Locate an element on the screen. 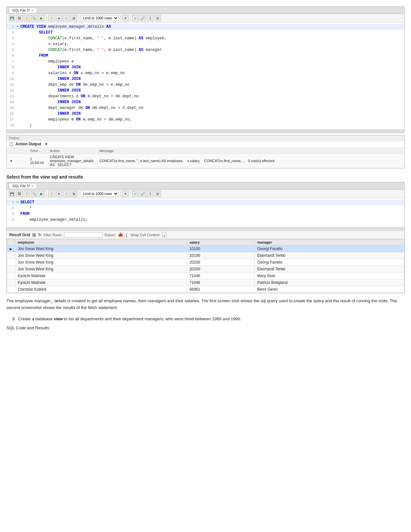 The width and height of the screenshot is (411, 532). circle2-btn-2: ○ is located at coordinates (66, 194).